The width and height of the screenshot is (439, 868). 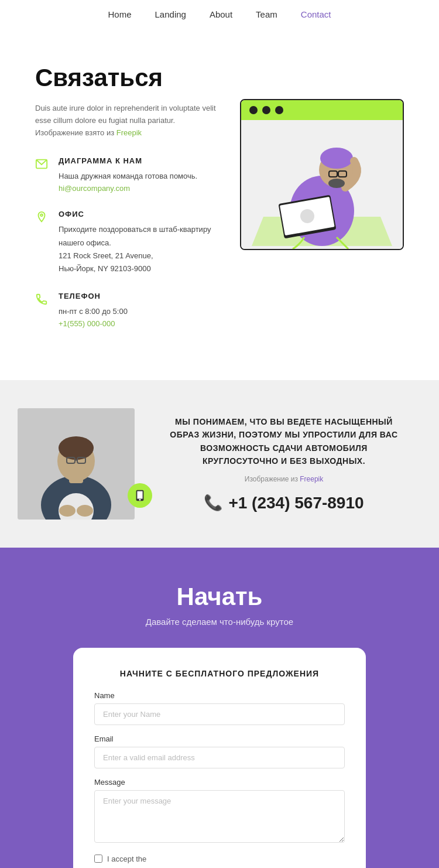 I want to click on contact-phone-item: ТЕЛЕФОН пн-пт с 8:00 до 5:00 +1(555) 000…, so click(x=126, y=310).